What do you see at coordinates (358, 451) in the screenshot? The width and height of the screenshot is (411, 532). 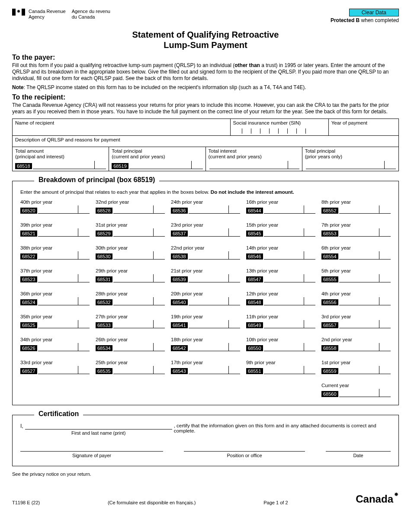 I see `date-input` at bounding box center [358, 451].